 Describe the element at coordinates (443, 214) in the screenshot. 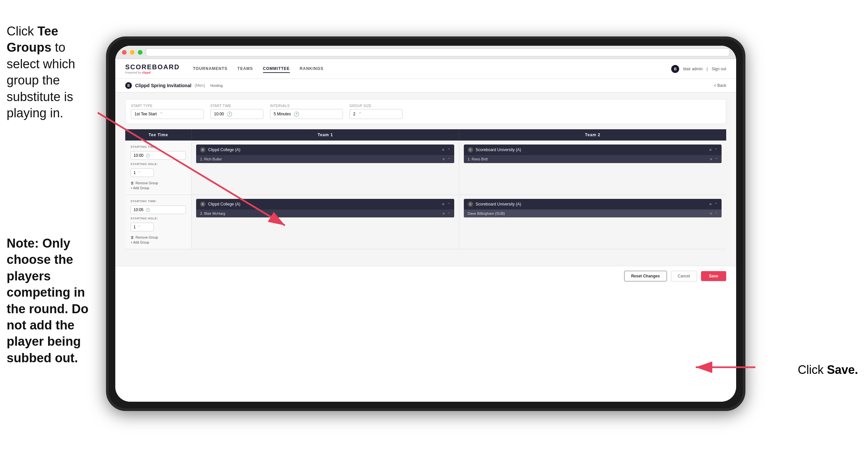

I see `player1-remove-2: ✕` at that location.